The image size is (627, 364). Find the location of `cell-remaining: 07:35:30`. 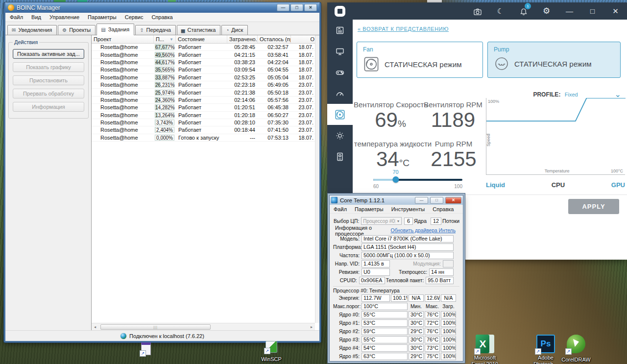

cell-remaining: 07:35:30 is located at coordinates (274, 122).